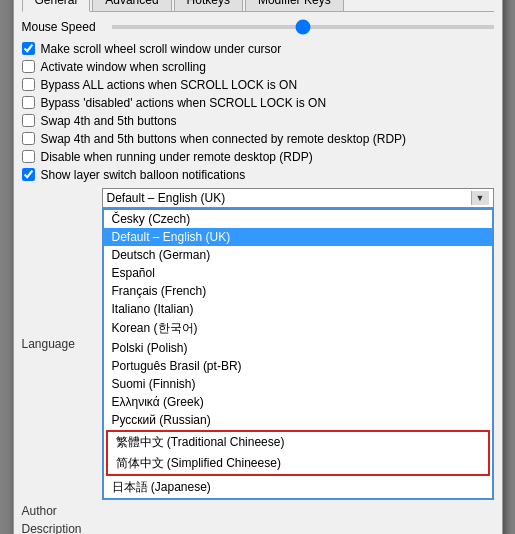 The image size is (515, 534). What do you see at coordinates (258, 27) in the screenshot?
I see `mouse-speed-row: Mouse Speed` at bounding box center [258, 27].